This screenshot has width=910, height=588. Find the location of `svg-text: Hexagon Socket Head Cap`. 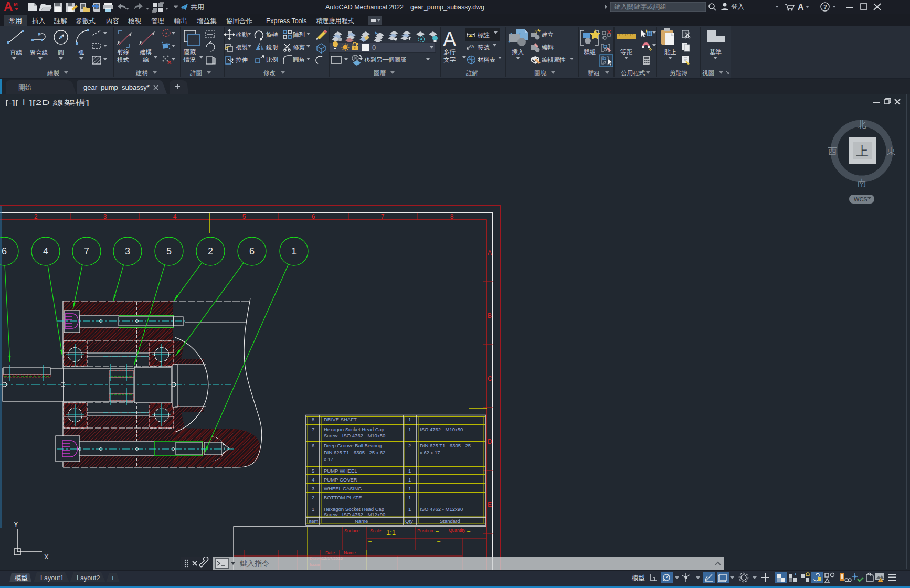

svg-text: Hexagon Socket Head Cap is located at coordinates (354, 429).